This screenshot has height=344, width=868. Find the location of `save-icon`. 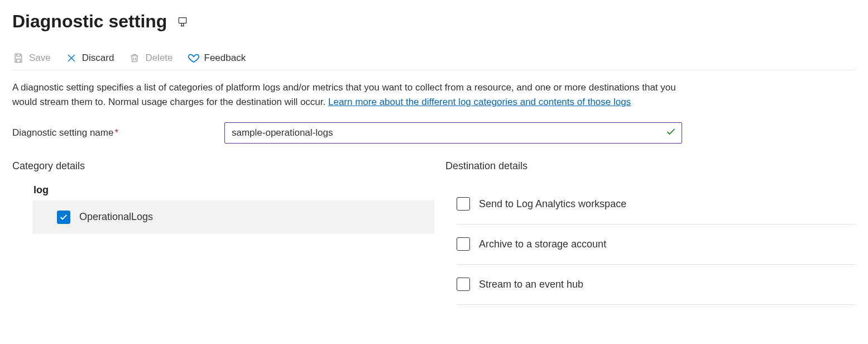

save-icon is located at coordinates (18, 58).